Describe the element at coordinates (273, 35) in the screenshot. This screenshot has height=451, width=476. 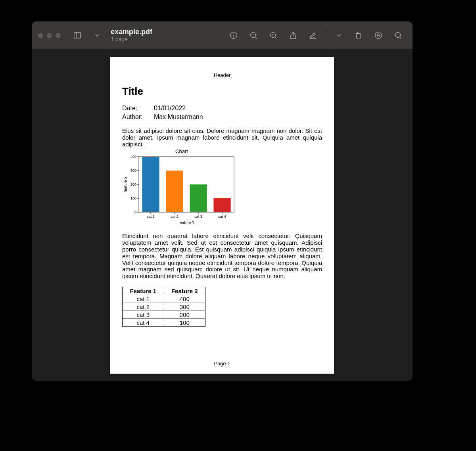
I see `zoom-in-button` at that location.